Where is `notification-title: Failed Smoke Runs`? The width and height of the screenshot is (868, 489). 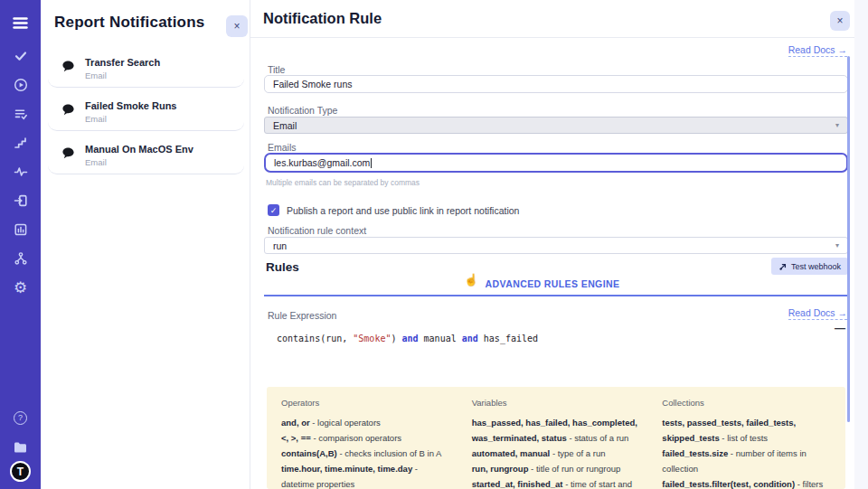
notification-title: Failed Smoke Runs is located at coordinates (130, 106).